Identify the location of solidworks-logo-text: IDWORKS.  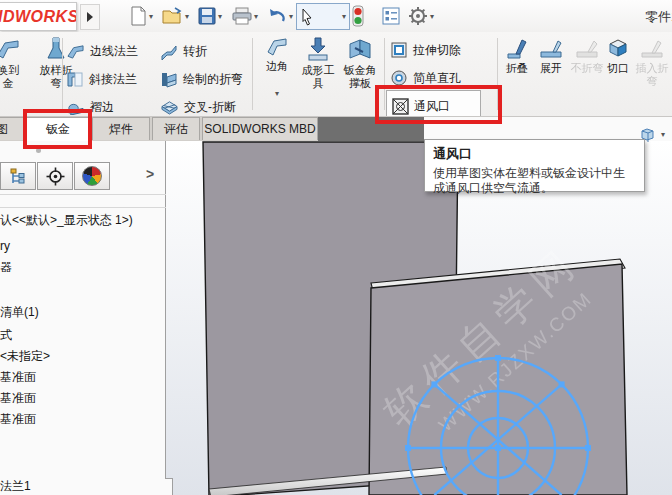
(38, 17).